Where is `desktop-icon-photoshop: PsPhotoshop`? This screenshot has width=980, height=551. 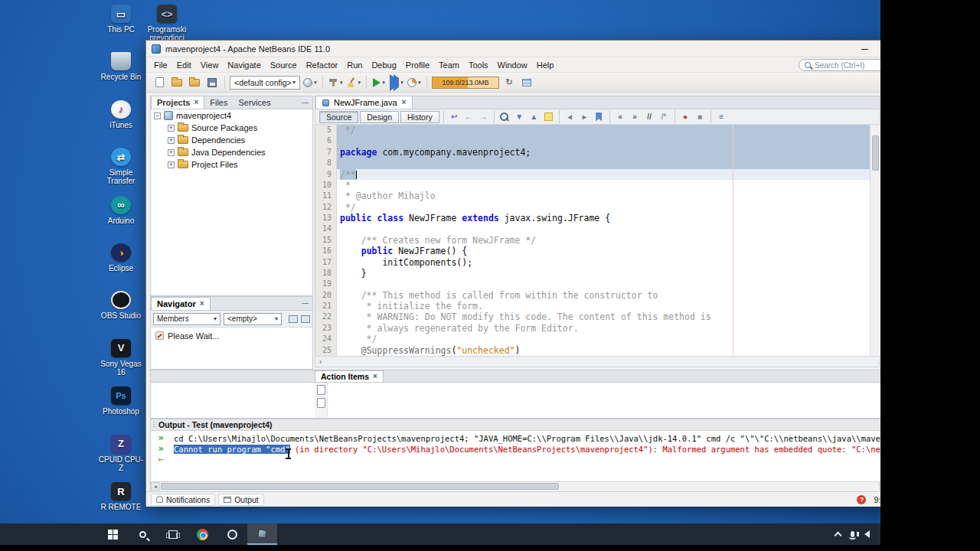
desktop-icon-photoshop: PsPhotoshop is located at coordinates (121, 401).